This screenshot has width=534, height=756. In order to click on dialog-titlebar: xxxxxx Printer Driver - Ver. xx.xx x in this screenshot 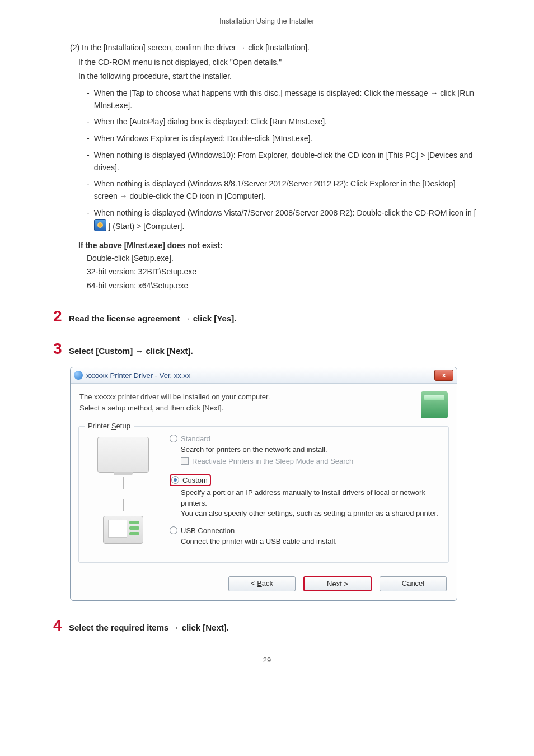, I will do `click(264, 375)`.